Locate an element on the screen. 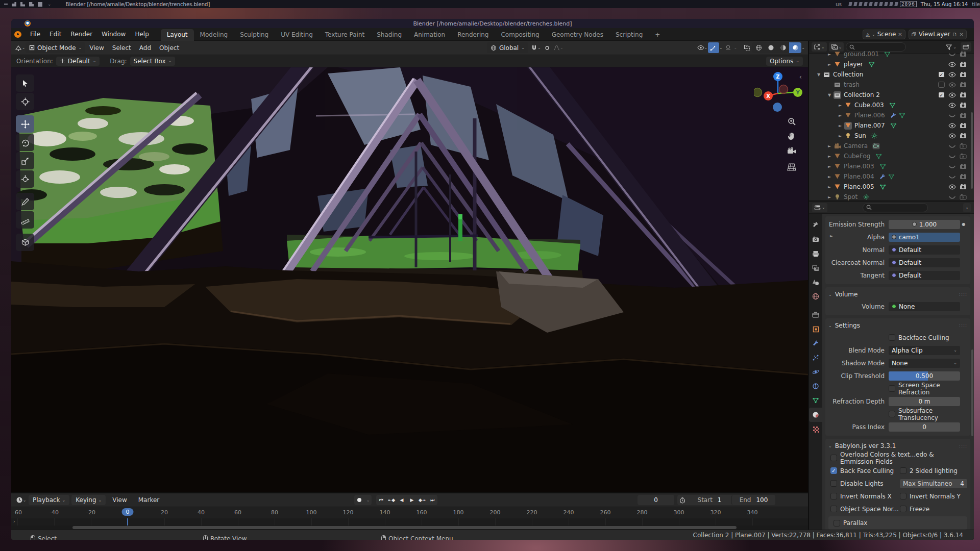  outliner-row: ▼Collection 2✓ is located at coordinates (891, 95).